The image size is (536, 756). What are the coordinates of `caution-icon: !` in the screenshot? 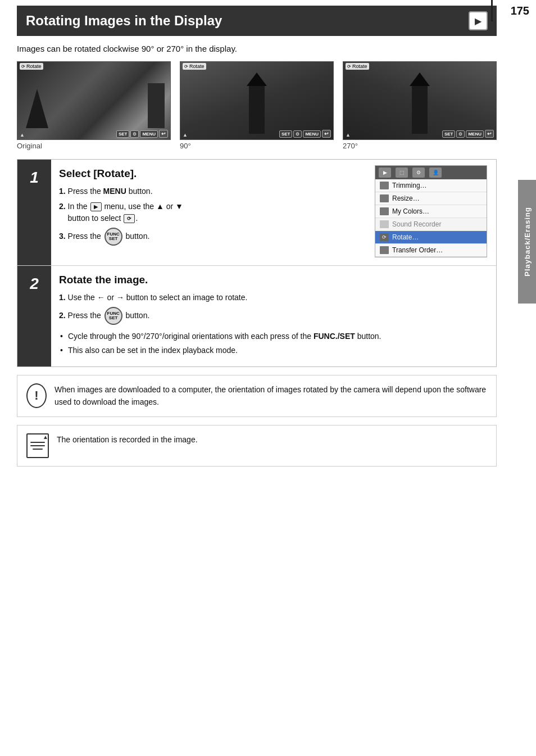 It's located at (37, 396).